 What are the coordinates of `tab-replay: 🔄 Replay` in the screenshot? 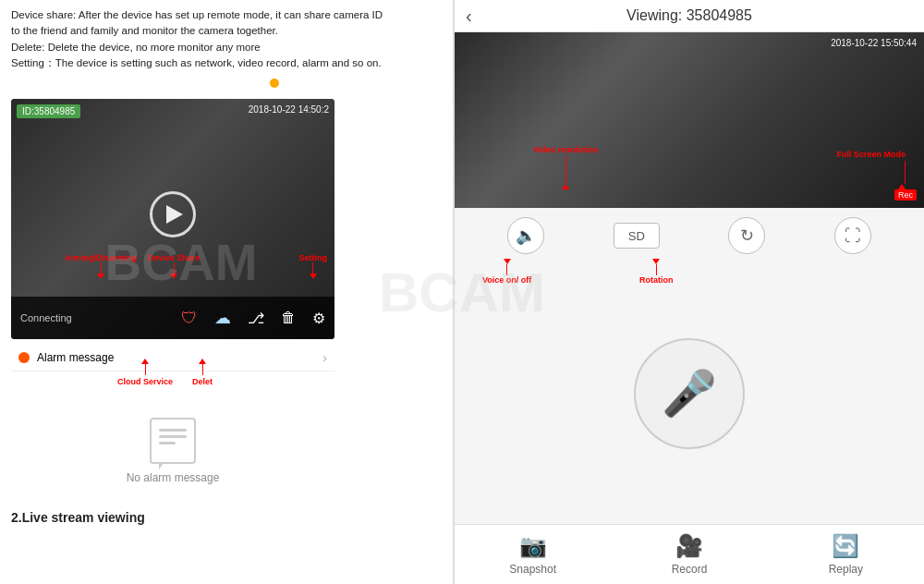 It's located at (846, 554).